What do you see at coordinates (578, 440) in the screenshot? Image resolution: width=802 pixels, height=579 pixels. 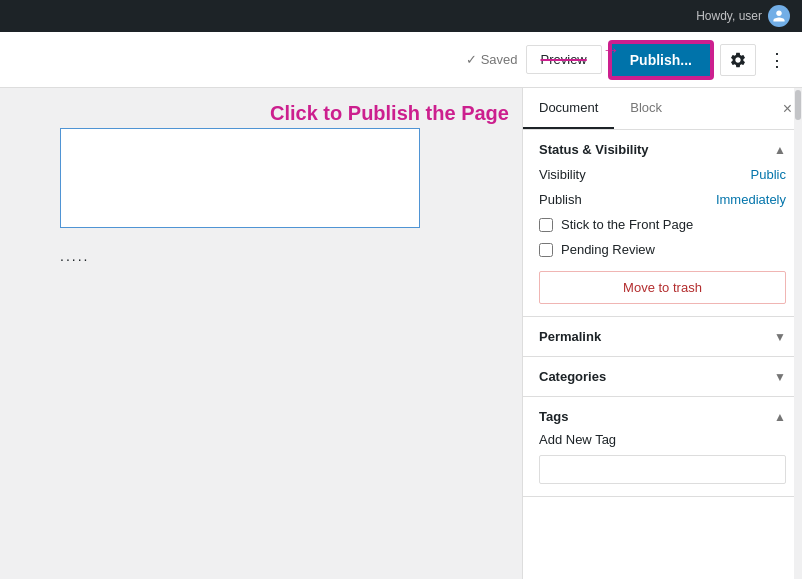 I see `add-new-tag-label: Add New Tag` at bounding box center [578, 440].